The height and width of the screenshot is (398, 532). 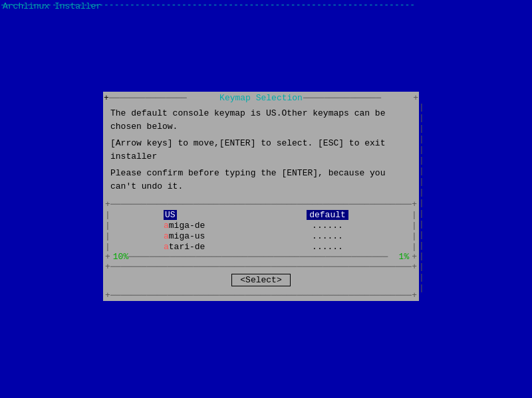 What do you see at coordinates (261, 225) in the screenshot?
I see `list-item: | amiga-de ...... |` at bounding box center [261, 225].